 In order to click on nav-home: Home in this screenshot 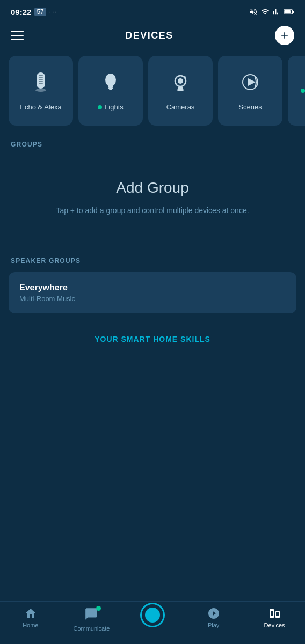, I will do `click(31, 618)`.